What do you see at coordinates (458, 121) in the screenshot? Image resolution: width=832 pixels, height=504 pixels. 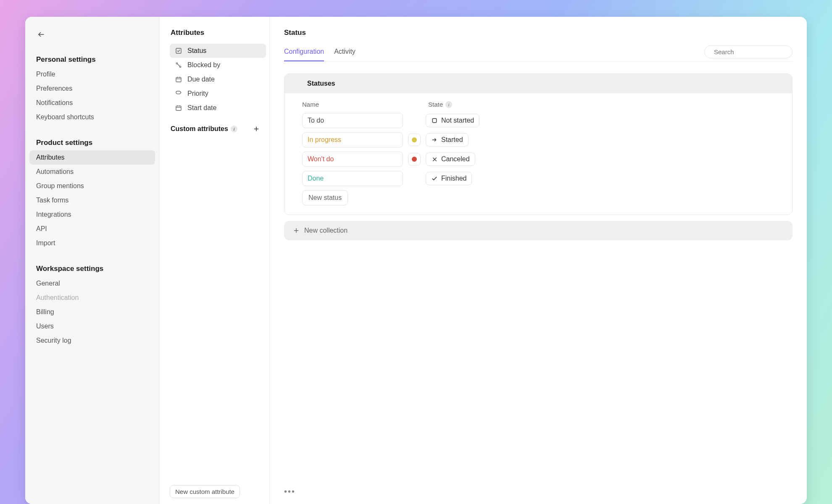 I see `state-label: Not started` at bounding box center [458, 121].